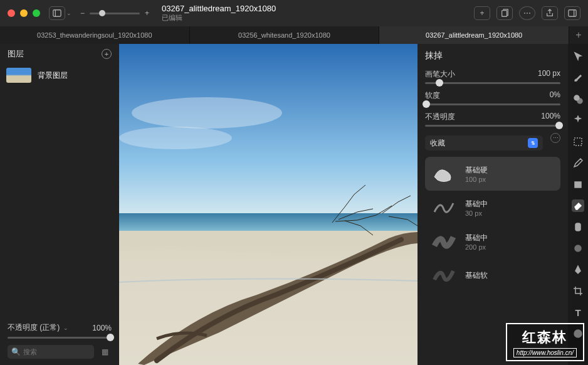 The width and height of the screenshot is (588, 365). What do you see at coordinates (555, 95) in the screenshot?
I see `softness-value: 0%` at bounding box center [555, 95].